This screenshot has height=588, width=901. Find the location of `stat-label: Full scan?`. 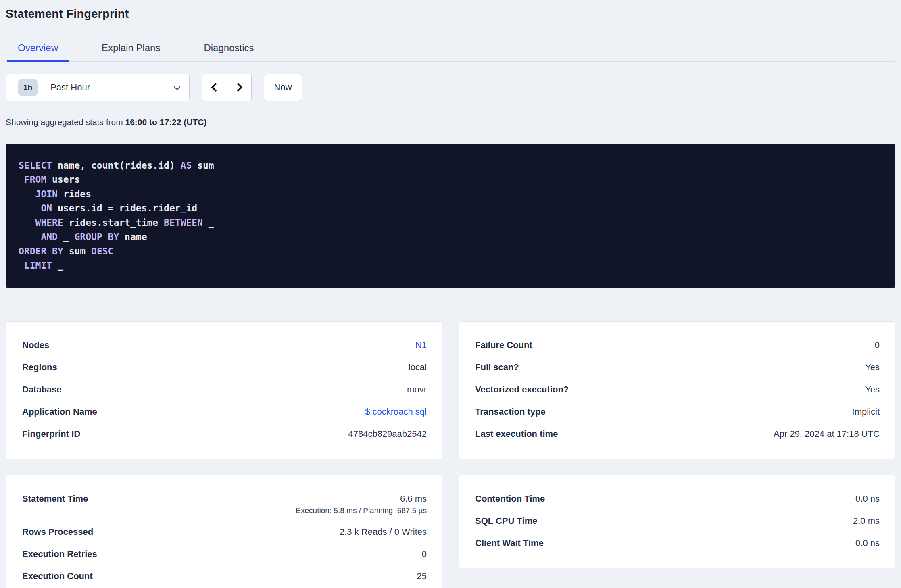

stat-label: Full scan? is located at coordinates (497, 367).